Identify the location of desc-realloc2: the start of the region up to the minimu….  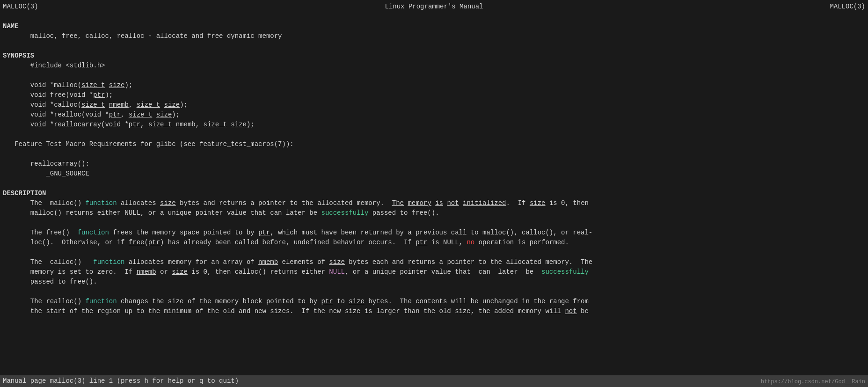
(434, 312).